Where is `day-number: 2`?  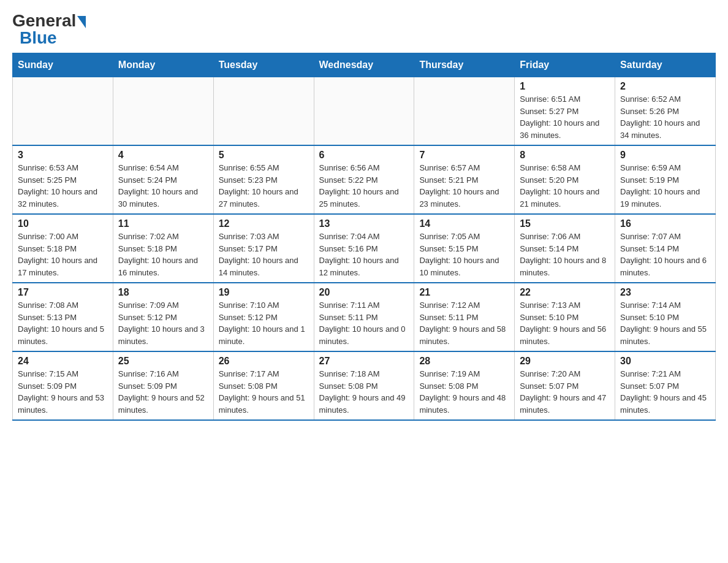 day-number: 2 is located at coordinates (665, 86).